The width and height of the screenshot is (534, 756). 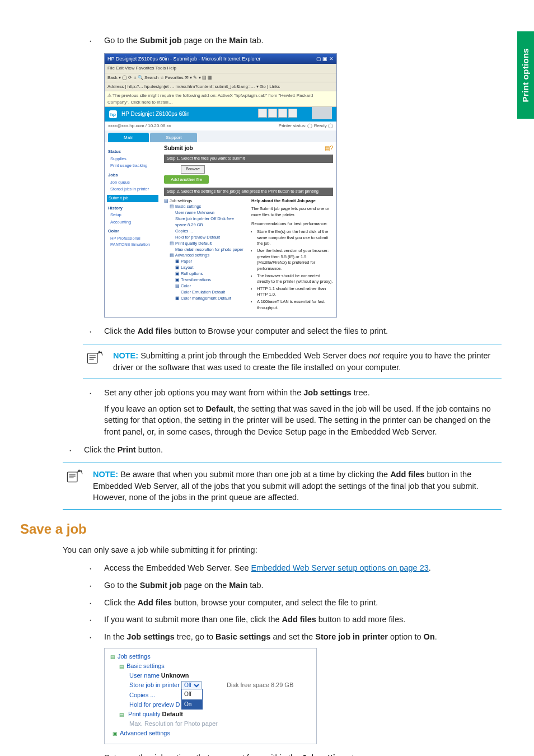 I want to click on note-add-files-settings: NOTE: Be aware that when you submit more…, so click(x=282, y=486).